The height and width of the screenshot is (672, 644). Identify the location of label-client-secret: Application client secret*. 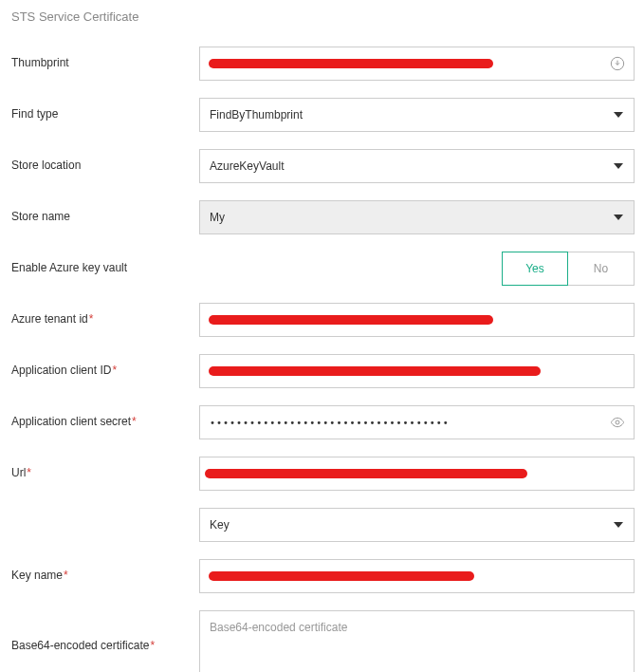
(104, 417).